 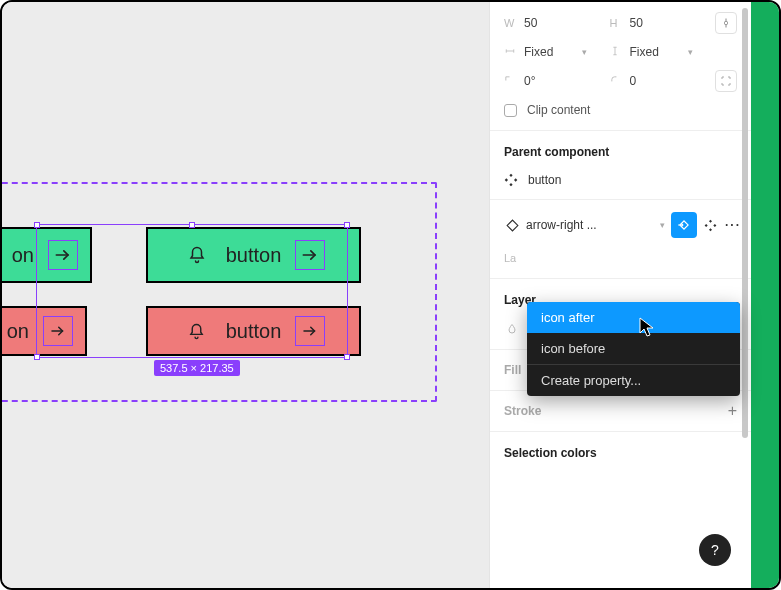 I want to click on rotate-icon, so click(x=511, y=82).